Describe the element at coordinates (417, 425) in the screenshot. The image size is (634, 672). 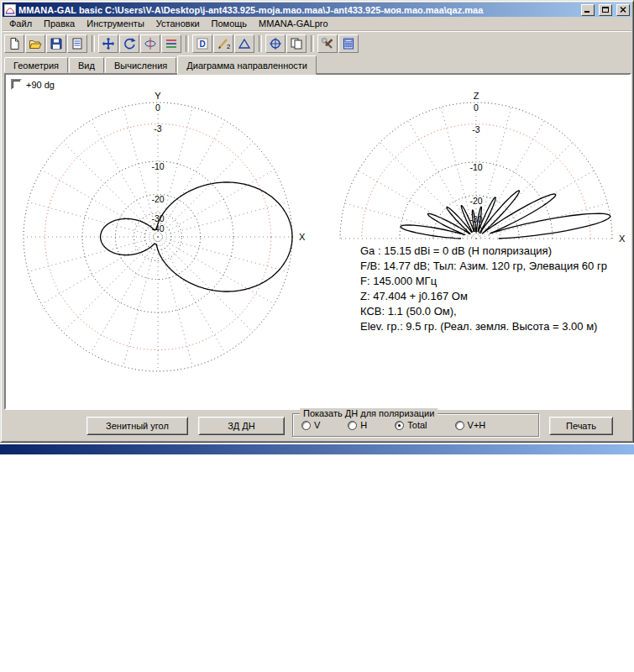
I see `radio-label: Total` at that location.